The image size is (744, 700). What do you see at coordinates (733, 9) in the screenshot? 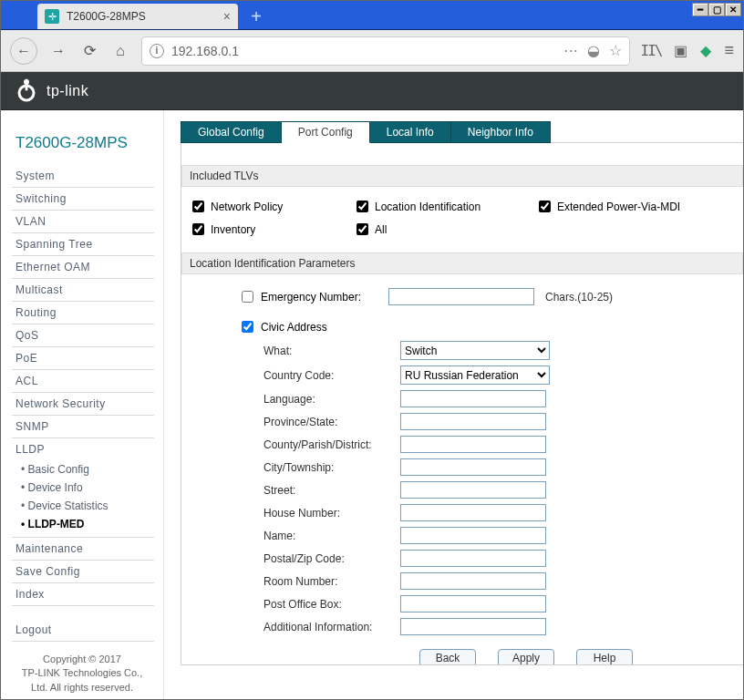
I see `window-close-button: ✕` at bounding box center [733, 9].